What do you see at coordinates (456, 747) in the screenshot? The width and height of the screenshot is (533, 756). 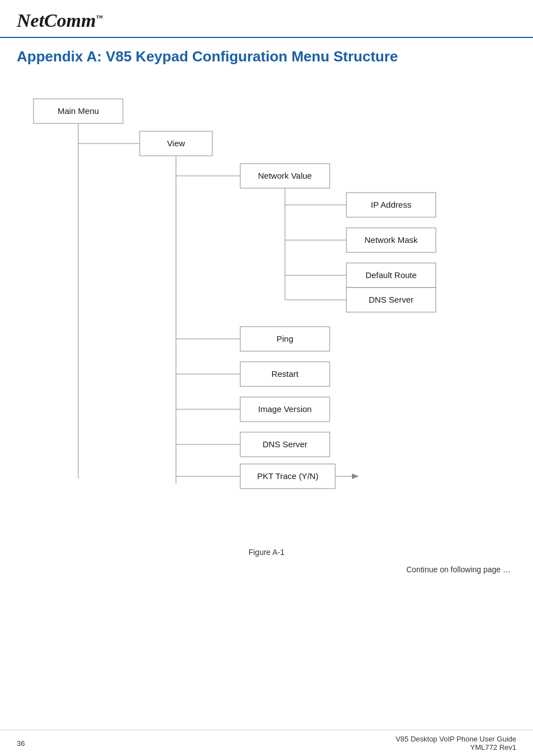 I see `revision: YML772 Rev1` at bounding box center [456, 747].